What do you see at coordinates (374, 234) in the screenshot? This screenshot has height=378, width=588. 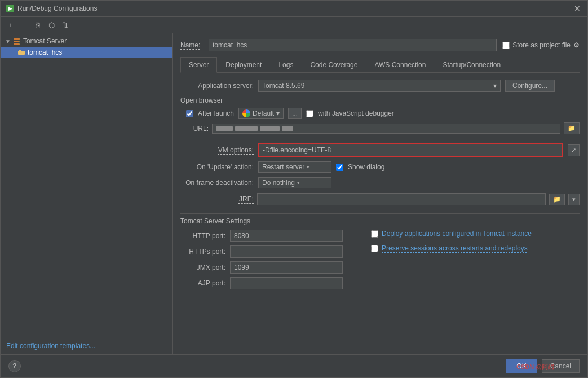 I see `deploy-check1` at bounding box center [374, 234].